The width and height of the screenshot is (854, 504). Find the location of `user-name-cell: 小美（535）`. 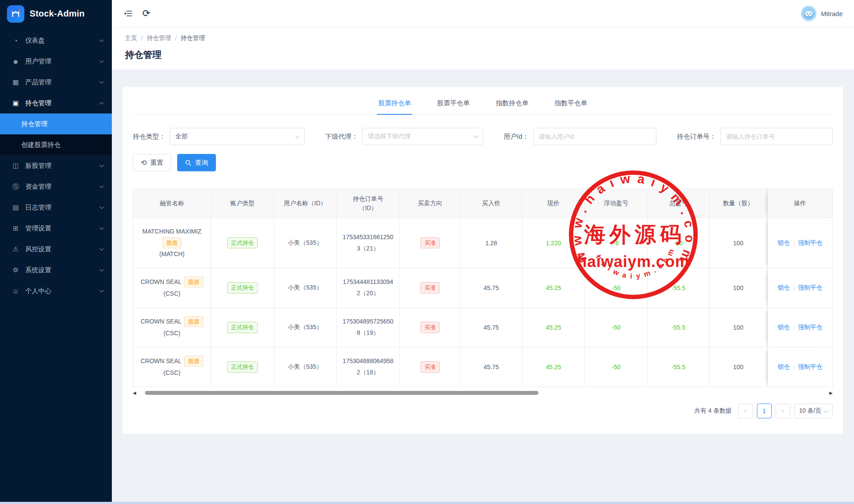

user-name-cell: 小美（535） is located at coordinates (306, 243).